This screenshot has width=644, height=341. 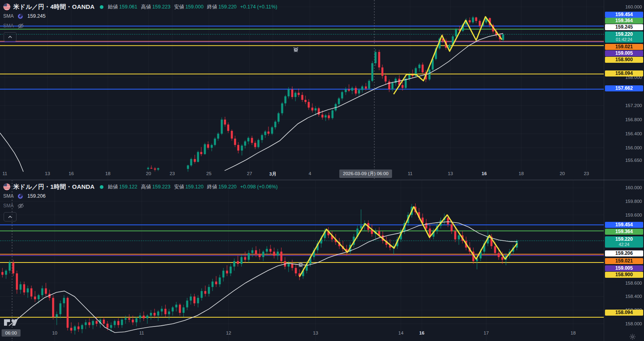 I want to click on price-label-chip: 159.005, so click(x=624, y=53).